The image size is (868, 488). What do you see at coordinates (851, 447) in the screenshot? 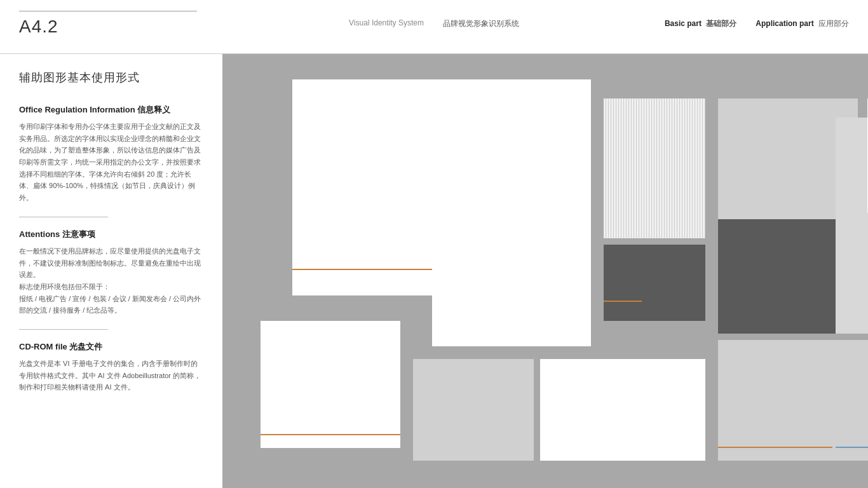
I see `accent-blue-br` at bounding box center [851, 447].